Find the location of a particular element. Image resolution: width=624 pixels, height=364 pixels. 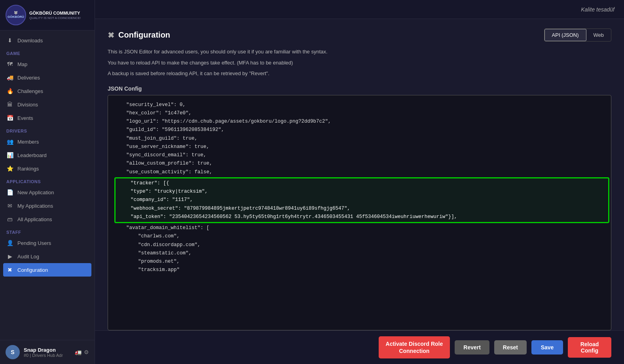

gear-icon: ⚙ is located at coordinates (86, 352).